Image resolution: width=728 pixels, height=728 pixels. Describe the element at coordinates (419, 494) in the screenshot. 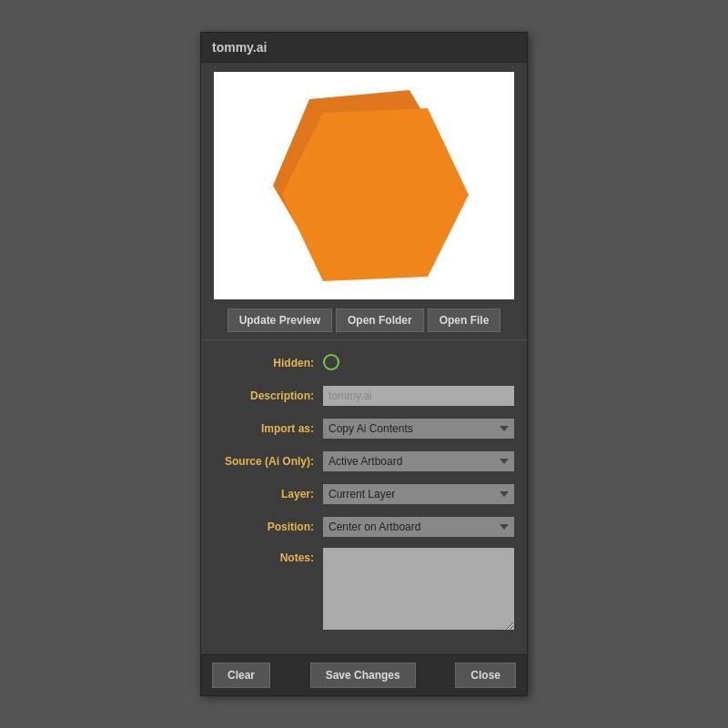

I see `layer-select-wrapper: Current Layer New Layer Top Layer` at that location.